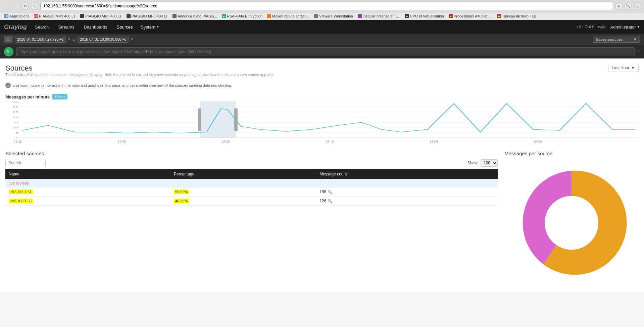  What do you see at coordinates (427, 16) in the screenshot?
I see `bookmark-cpu-label: CPU et Virtualisation` at bounding box center [427, 16].